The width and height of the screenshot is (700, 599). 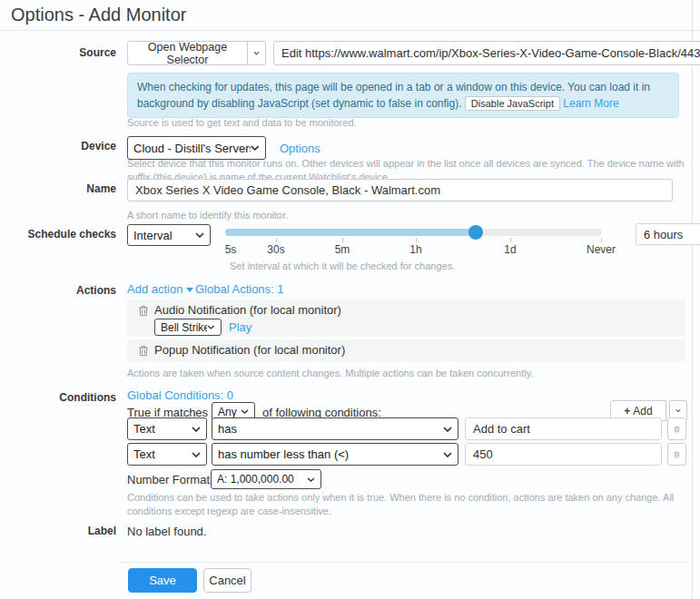 What do you see at coordinates (403, 563) in the screenshot?
I see `footer-divider` at bounding box center [403, 563].